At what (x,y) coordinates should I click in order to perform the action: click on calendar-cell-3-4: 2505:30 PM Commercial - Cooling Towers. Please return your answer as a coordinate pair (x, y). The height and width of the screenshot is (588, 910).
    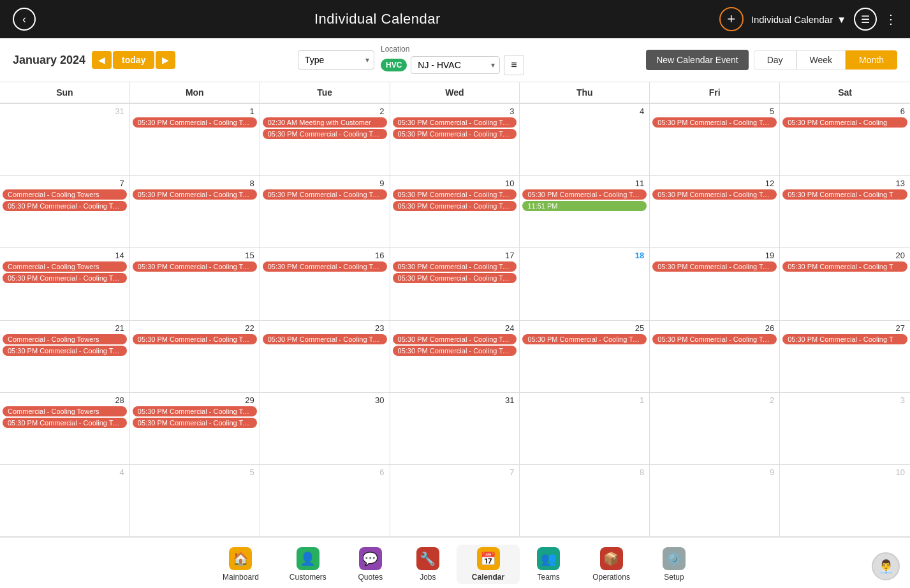
    Looking at the image, I should click on (585, 356).